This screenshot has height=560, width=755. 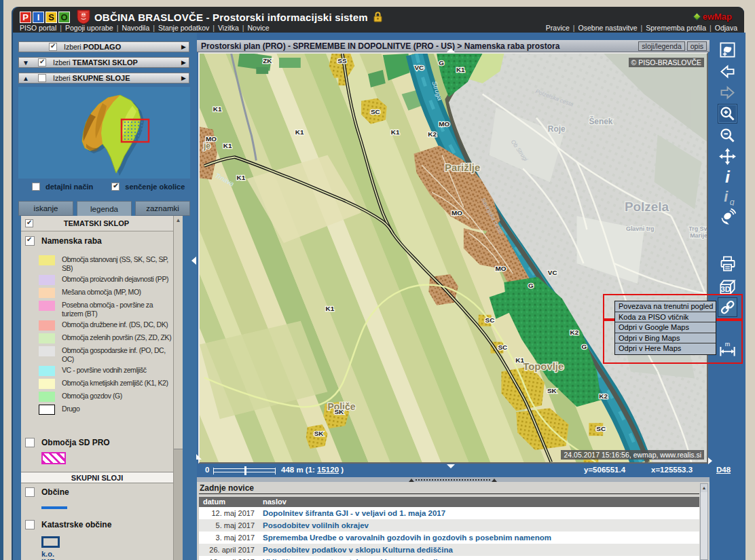 What do you see at coordinates (206, 146) in the screenshot?
I see `map-place-label: je` at bounding box center [206, 146].